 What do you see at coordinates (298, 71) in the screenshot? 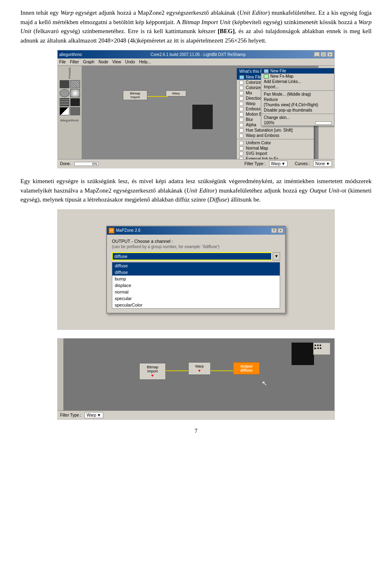
I see `sub-new-file: New File` at bounding box center [298, 71].